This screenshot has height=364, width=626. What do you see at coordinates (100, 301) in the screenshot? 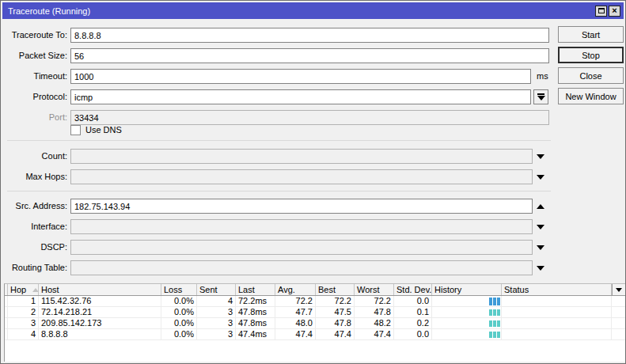
I see `cell-host: 115.42.32.76` at bounding box center [100, 301].